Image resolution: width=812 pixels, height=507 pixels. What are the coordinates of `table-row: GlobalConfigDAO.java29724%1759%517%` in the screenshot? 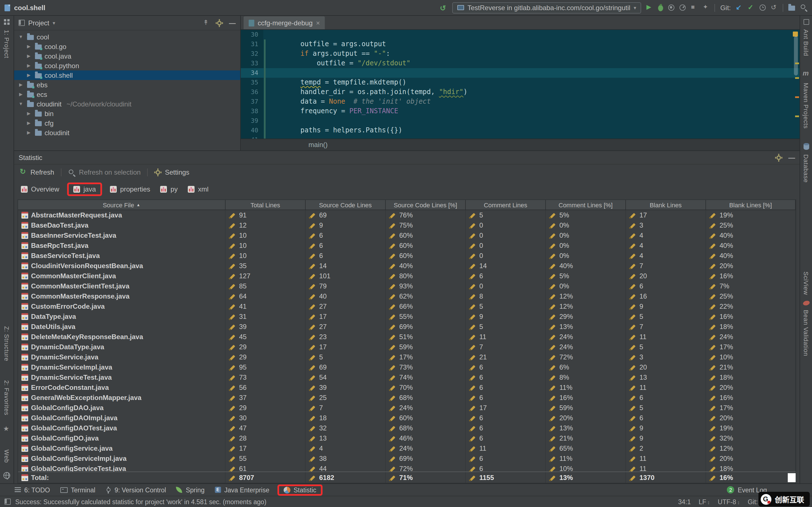 It's located at (407, 408).